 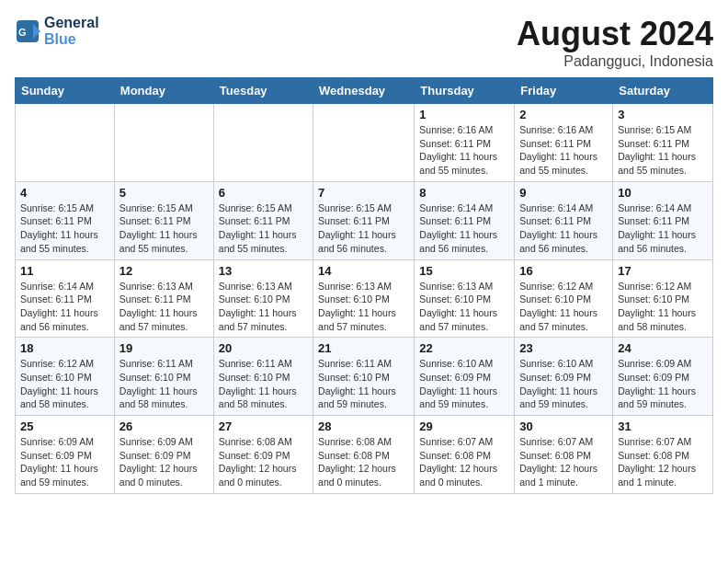 I want to click on logo-text-general: General, so click(x=72, y=22).